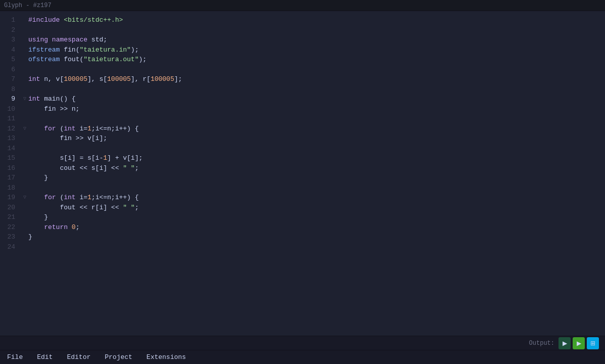  What do you see at coordinates (8, 119) in the screenshot?
I see `line-number-11: 11` at bounding box center [8, 119].